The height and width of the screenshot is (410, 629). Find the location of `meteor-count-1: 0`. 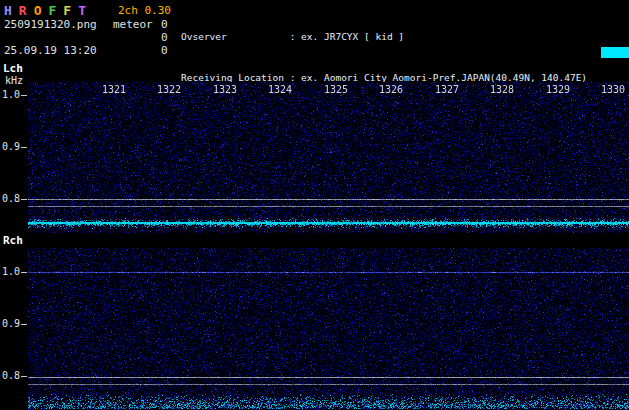

meteor-count-1: 0 is located at coordinates (164, 38).